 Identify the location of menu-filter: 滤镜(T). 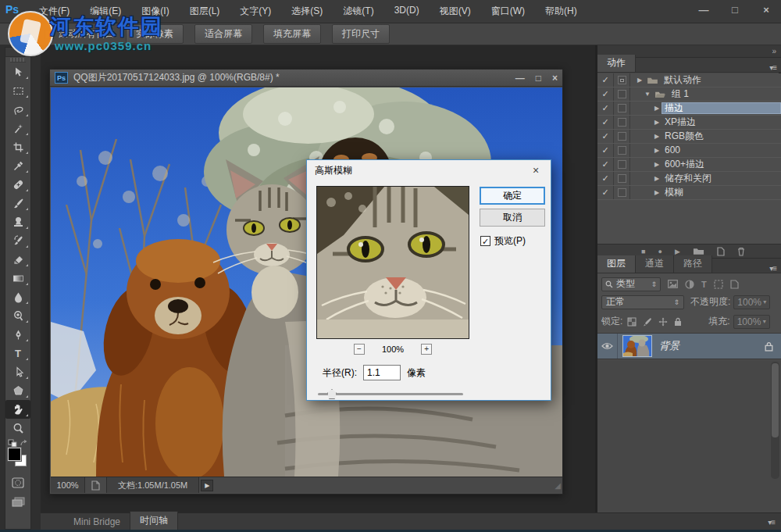
(358, 11).